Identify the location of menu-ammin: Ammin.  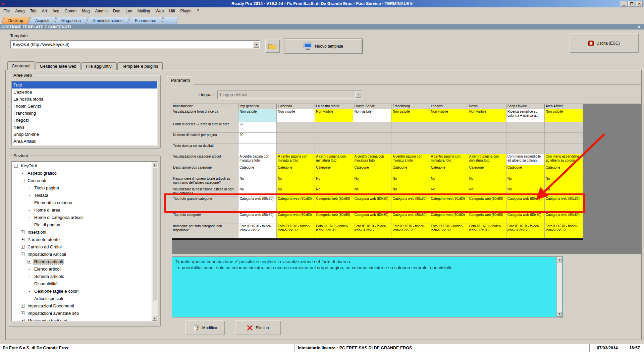
(101, 11).